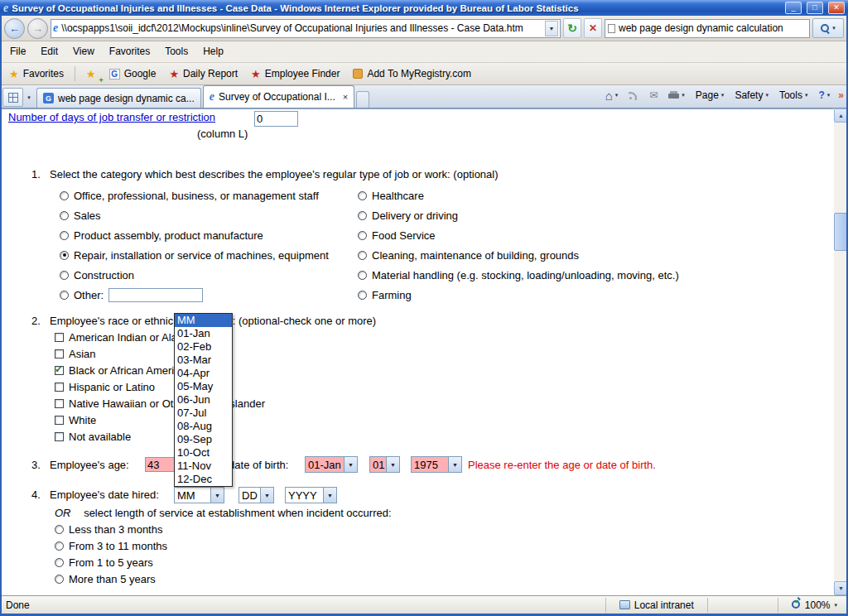  I want to click on tab-close-icon: ×, so click(345, 97).